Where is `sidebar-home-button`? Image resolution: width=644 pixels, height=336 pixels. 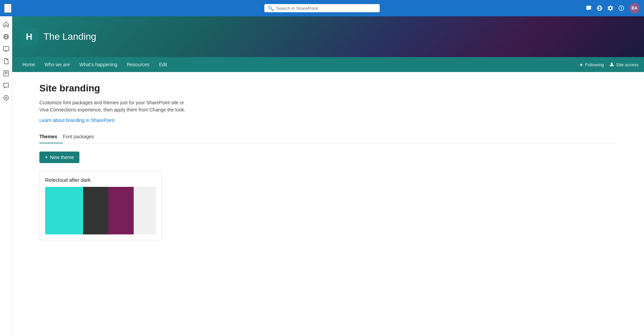 sidebar-home-button is located at coordinates (6, 24).